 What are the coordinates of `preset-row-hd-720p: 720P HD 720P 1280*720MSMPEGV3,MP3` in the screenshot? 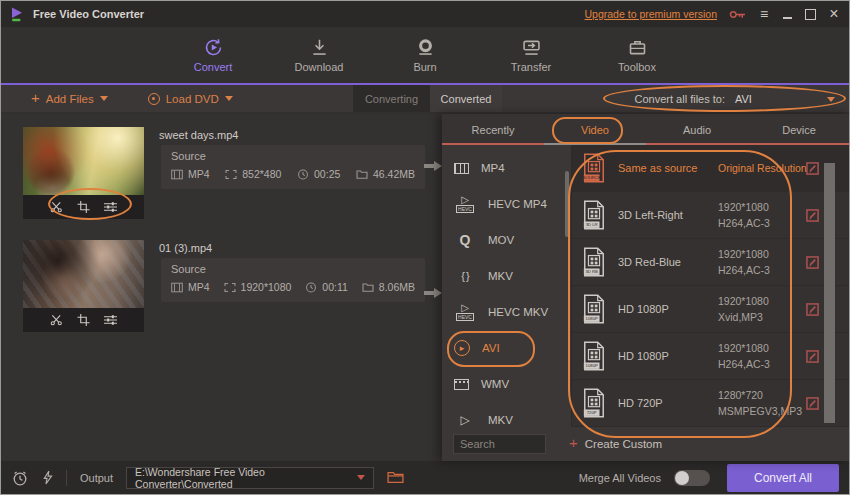 It's located at (711, 404).